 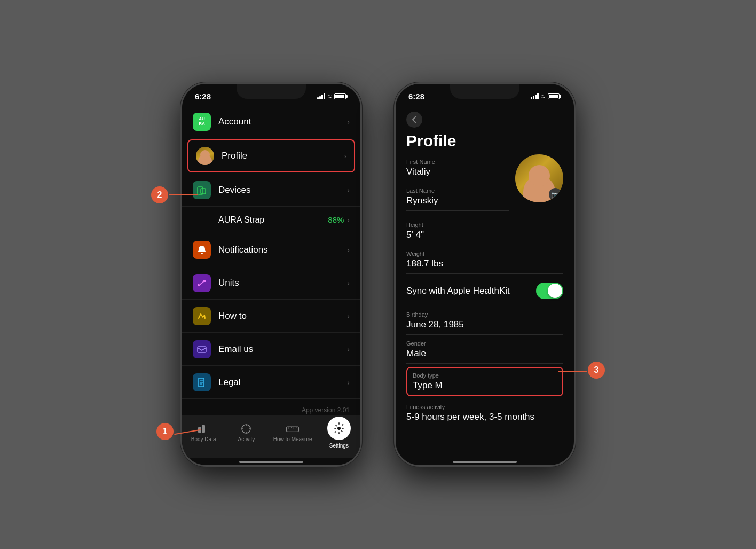 What do you see at coordinates (485, 375) in the screenshot?
I see `body-type-label: Body type` at bounding box center [485, 375].